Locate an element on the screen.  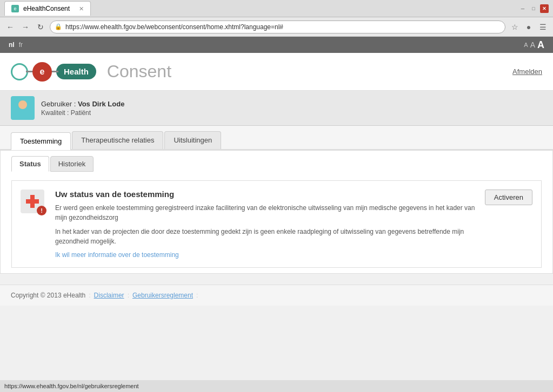
user-quality: Kwaliteit : Patiënt is located at coordinates (83, 113).